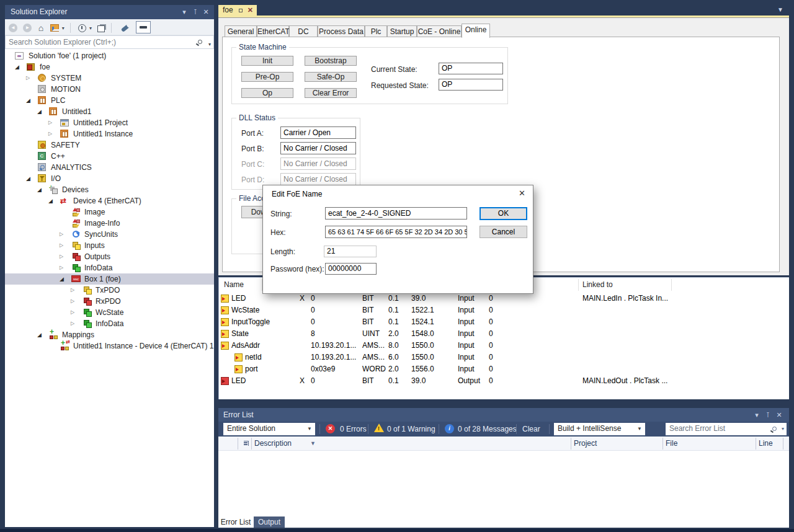  What do you see at coordinates (236, 522) in the screenshot?
I see `tab-error-list: Error List` at bounding box center [236, 522].